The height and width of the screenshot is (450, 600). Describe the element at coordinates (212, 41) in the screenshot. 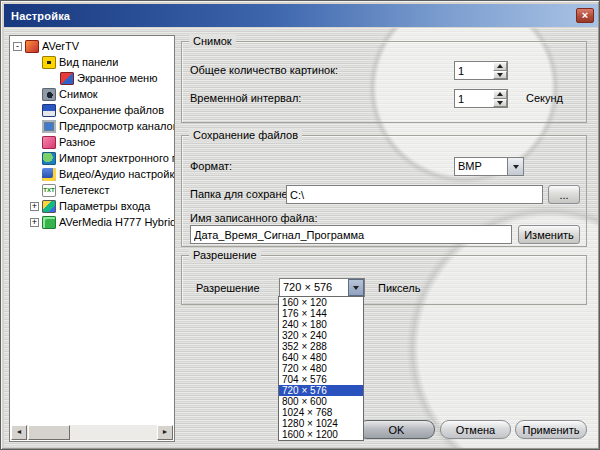

I see `snapshot-group-title: Снимок` at that location.